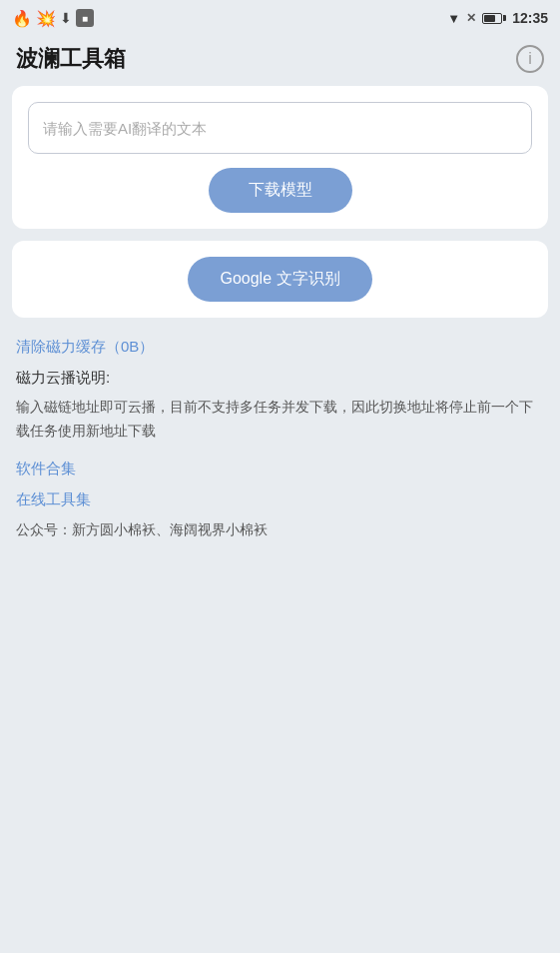 The width and height of the screenshot is (560, 953). Describe the element at coordinates (453, 18) in the screenshot. I see `wifi-icon: ▼` at that location.